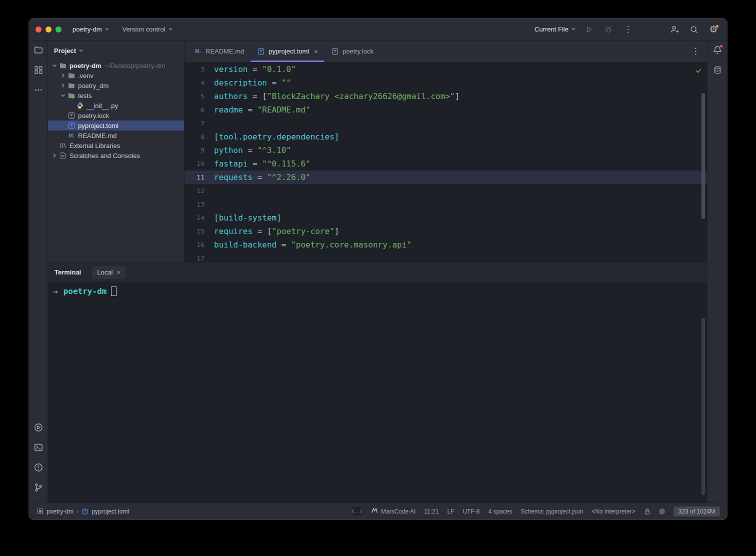  I want to click on database-tool-icon, so click(718, 70).